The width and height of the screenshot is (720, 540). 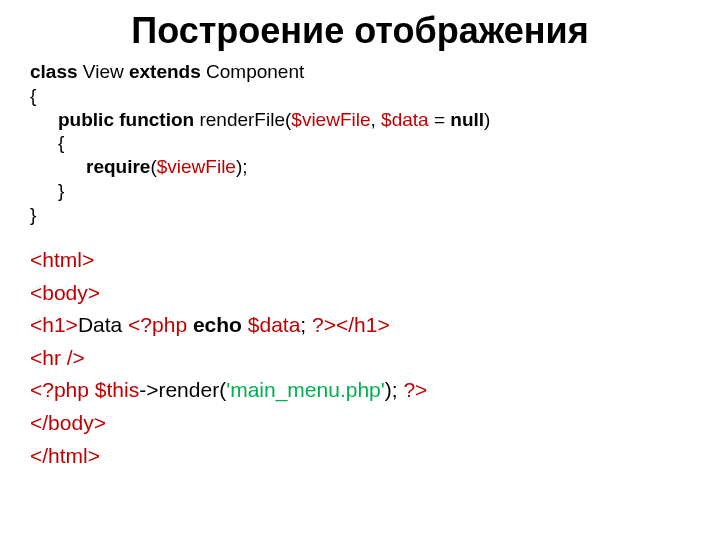 What do you see at coordinates (242, 120) in the screenshot?
I see `method-name: renderFile(` at bounding box center [242, 120].